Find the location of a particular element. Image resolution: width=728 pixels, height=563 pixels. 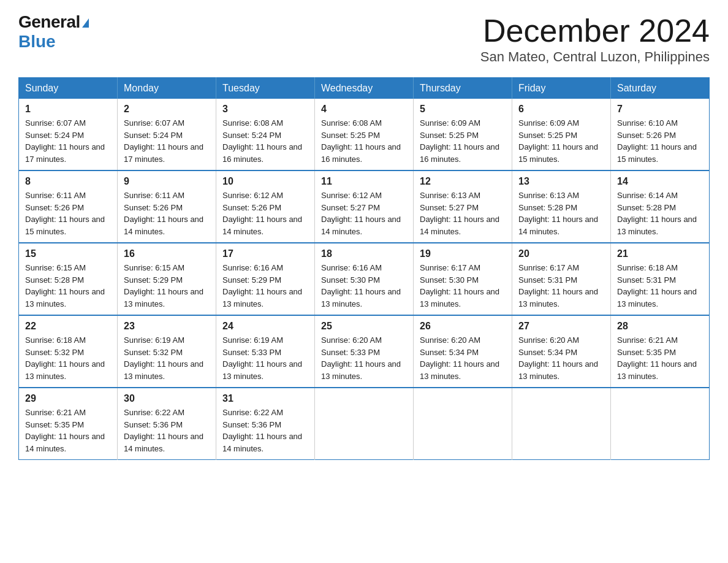

day-number: 10 is located at coordinates (265, 182).